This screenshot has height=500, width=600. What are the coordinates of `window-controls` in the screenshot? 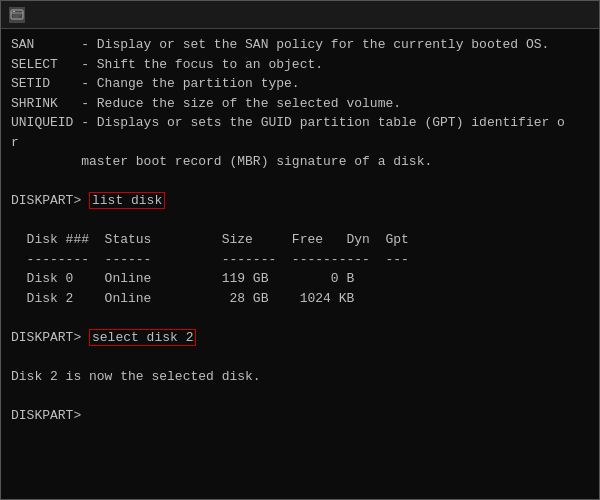 It's located at (541, 15).